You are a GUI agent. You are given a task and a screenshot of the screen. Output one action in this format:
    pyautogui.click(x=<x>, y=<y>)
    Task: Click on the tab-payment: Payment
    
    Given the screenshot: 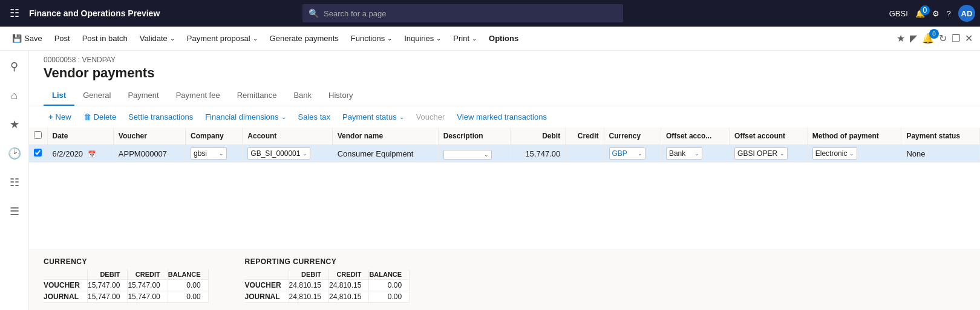 What is the action you would take?
    pyautogui.click(x=143, y=95)
    